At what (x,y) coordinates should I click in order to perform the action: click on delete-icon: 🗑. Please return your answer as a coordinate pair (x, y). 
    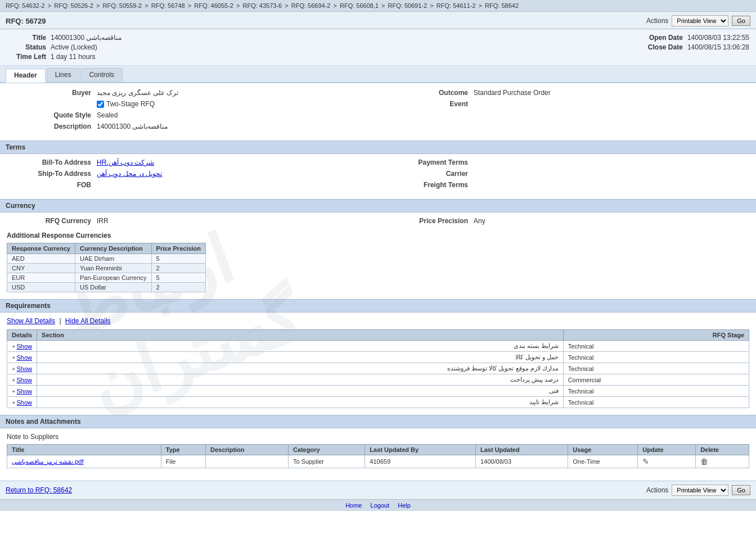
    Looking at the image, I should click on (704, 461).